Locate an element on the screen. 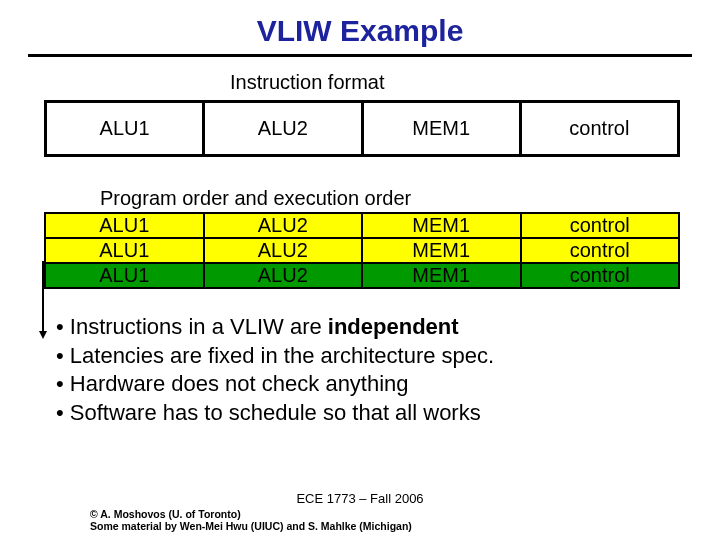 The image size is (720, 540). bullet-1-text: • Instructions in a VLIW are is located at coordinates (192, 326).